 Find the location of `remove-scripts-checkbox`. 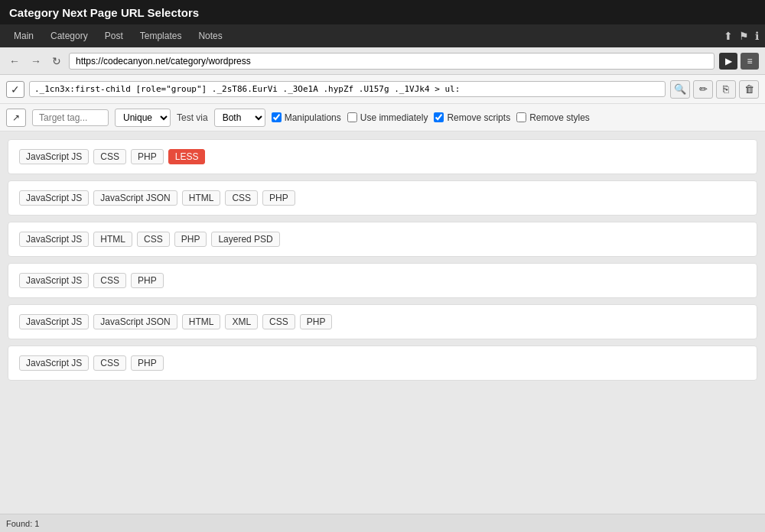

remove-scripts-checkbox is located at coordinates (439, 118).